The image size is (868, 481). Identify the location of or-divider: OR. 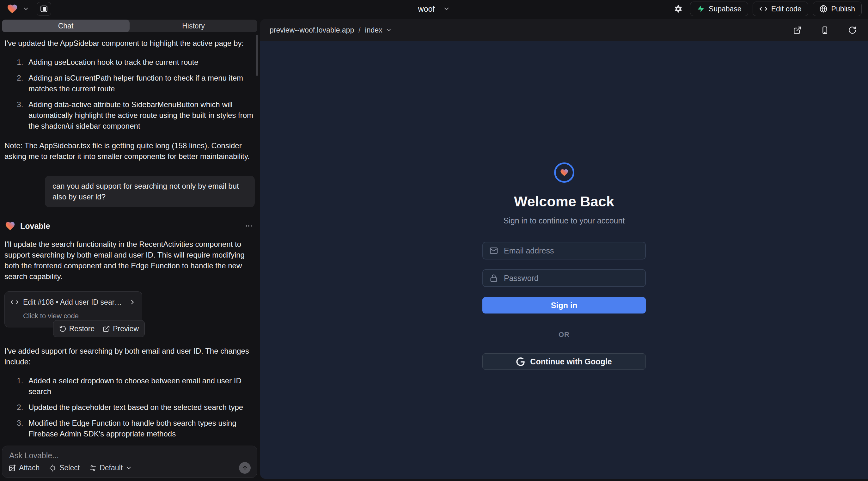
(564, 335).